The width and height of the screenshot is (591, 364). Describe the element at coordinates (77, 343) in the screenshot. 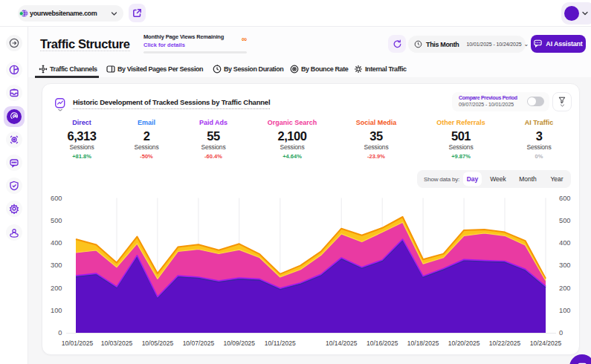

I see `svg-text: 10/01/2025` at that location.